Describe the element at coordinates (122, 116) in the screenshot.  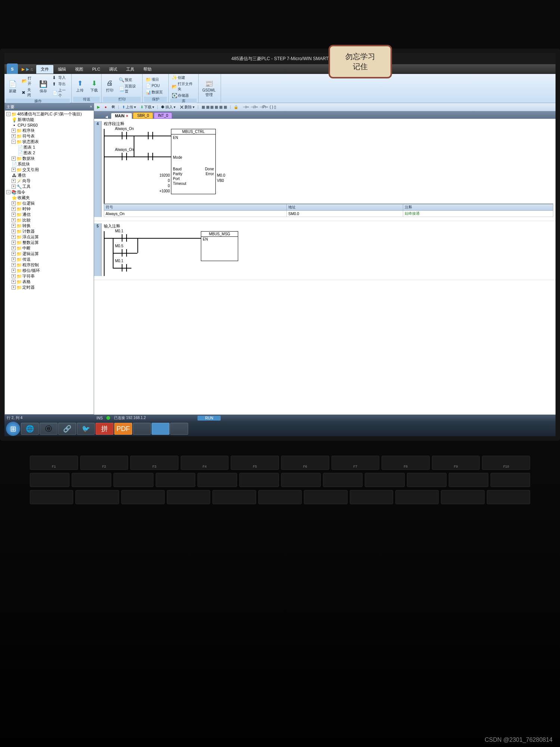
I see `tab-main: MAIN×` at that location.